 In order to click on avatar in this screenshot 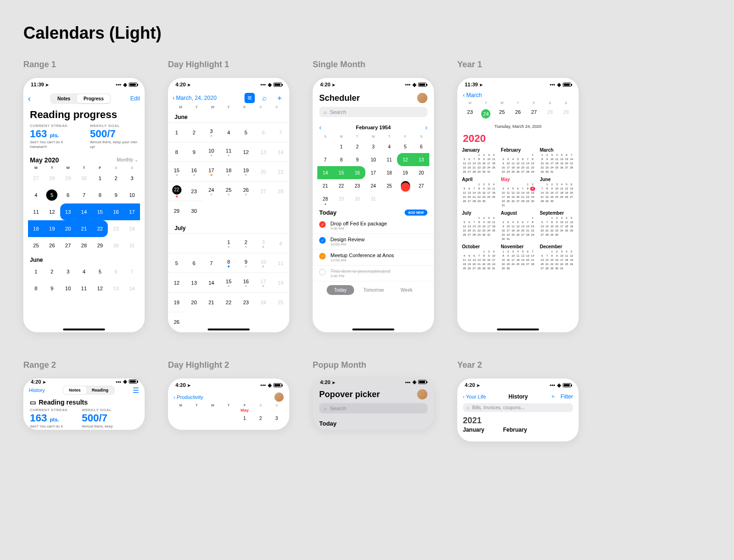, I will do `click(422, 98)`.